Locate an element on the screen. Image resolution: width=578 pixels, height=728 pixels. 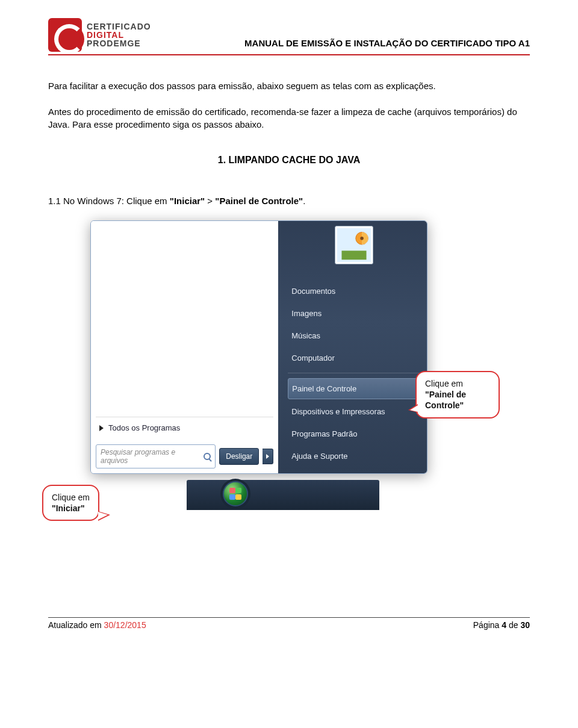
step-prefix: 1.1 No Windows 7: Clique em is located at coordinates (109, 201).